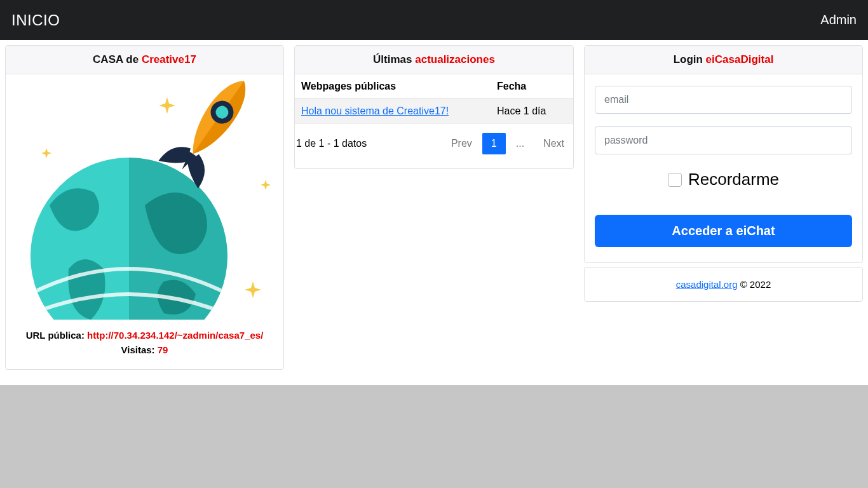 This screenshot has height=488, width=868. What do you see at coordinates (508, 144) in the screenshot?
I see `pager: Prev 1 ... Next` at bounding box center [508, 144].